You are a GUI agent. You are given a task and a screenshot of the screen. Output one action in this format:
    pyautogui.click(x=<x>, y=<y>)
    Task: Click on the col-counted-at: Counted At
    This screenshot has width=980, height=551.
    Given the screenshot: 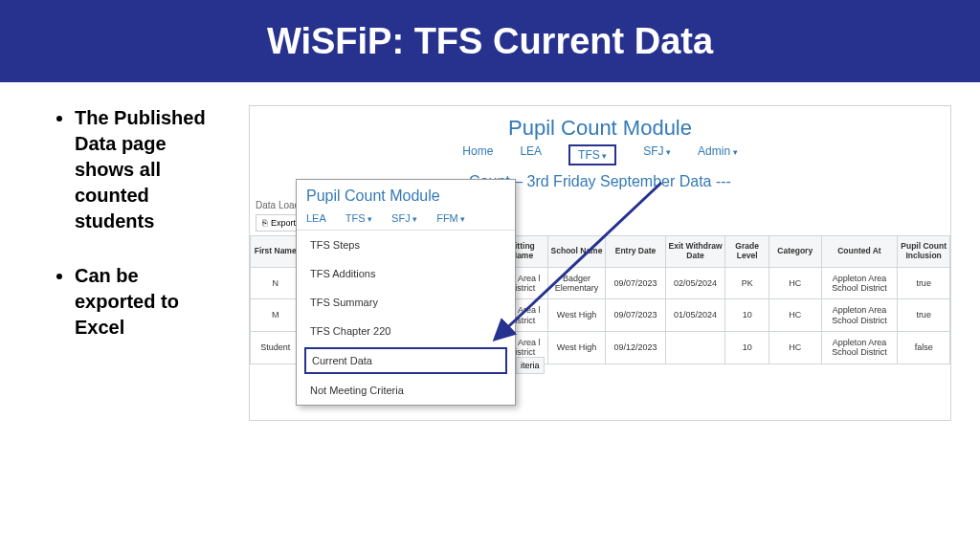 What is the action you would take?
    pyautogui.click(x=859, y=253)
    